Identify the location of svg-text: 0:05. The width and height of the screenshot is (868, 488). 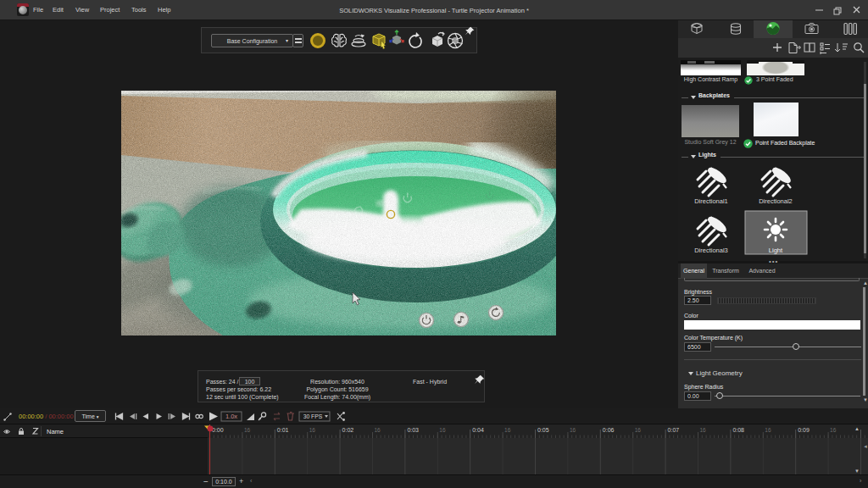
(543, 430).